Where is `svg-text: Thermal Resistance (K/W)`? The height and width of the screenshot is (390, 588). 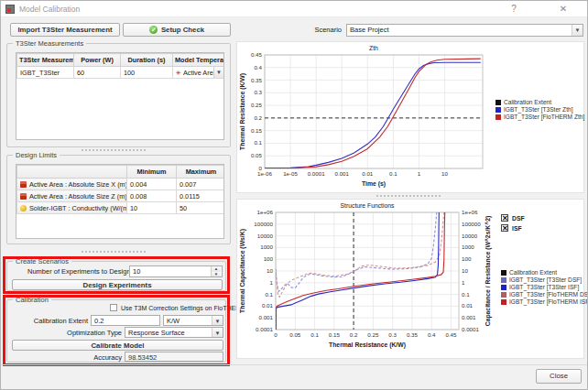 svg-text: Thermal Resistance (K/W) is located at coordinates (367, 345).